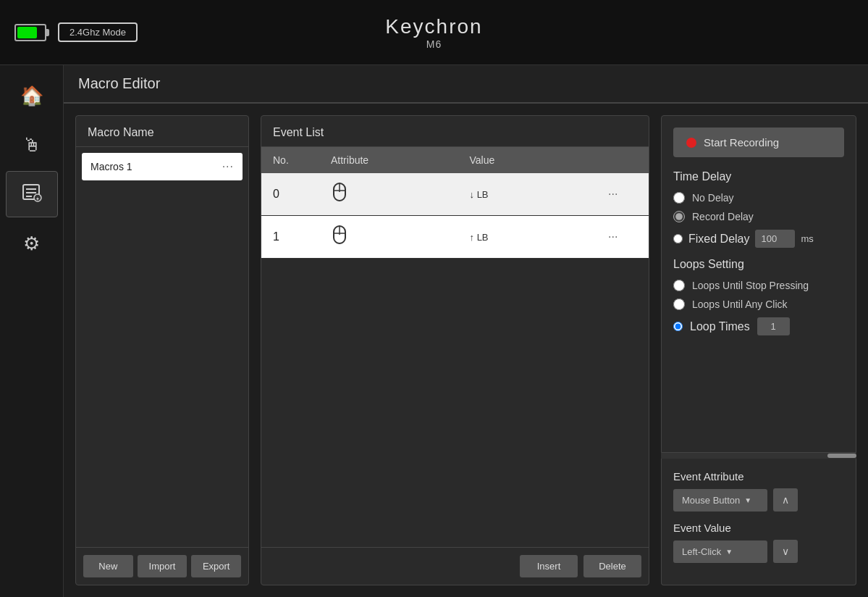 The height and width of the screenshot is (597, 868). Describe the element at coordinates (679, 304) in the screenshot. I see `loops-any-click-radio` at that location.